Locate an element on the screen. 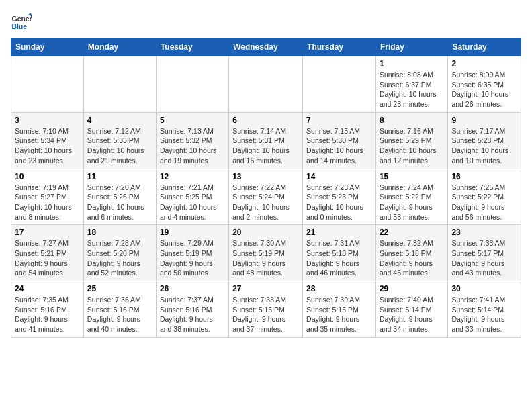 This screenshot has width=532, height=411. calendar-cell: 29Sunrise: 7:40 AM Sunset: 5:14 PM Dayli… is located at coordinates (411, 310).